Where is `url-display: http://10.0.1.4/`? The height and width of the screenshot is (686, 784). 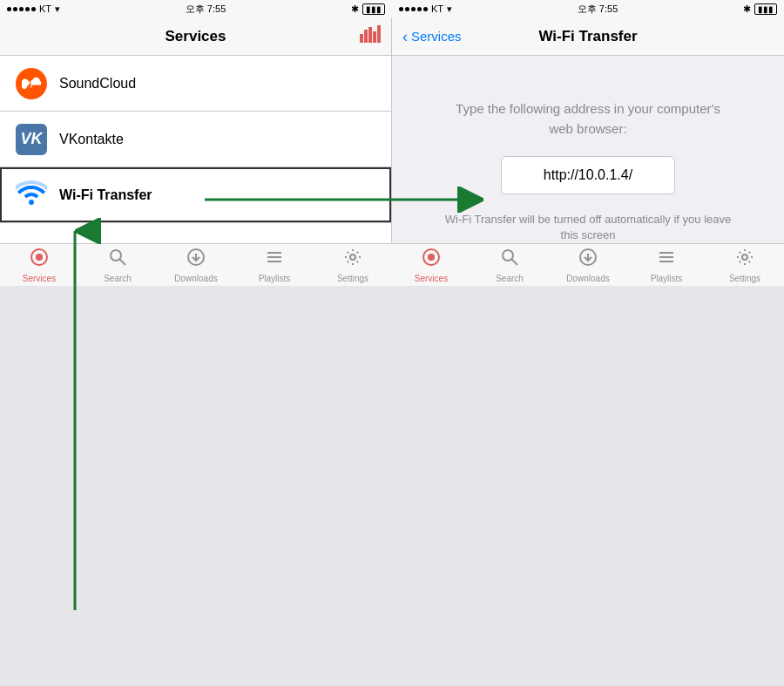
url-display: http://10.0.1.4/ is located at coordinates (588, 175).